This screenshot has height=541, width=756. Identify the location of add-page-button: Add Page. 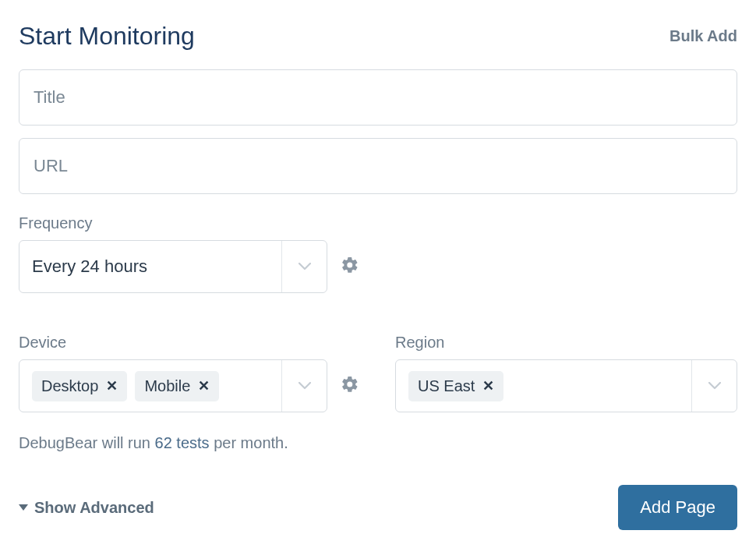
(678, 507).